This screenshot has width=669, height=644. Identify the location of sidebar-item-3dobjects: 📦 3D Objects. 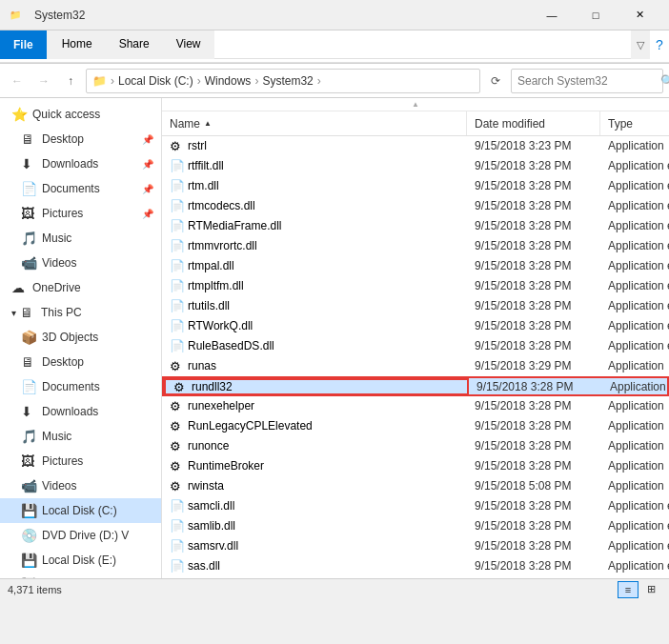
(80, 337).